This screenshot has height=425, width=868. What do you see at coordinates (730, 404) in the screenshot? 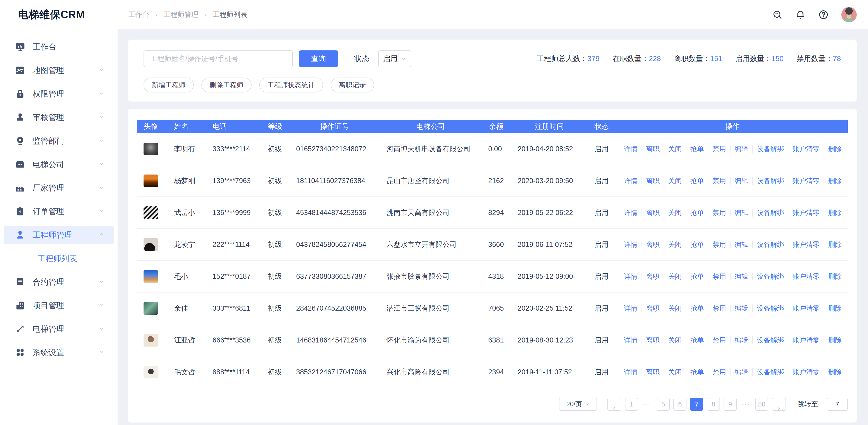
I see `page-button-9: 9` at bounding box center [730, 404].